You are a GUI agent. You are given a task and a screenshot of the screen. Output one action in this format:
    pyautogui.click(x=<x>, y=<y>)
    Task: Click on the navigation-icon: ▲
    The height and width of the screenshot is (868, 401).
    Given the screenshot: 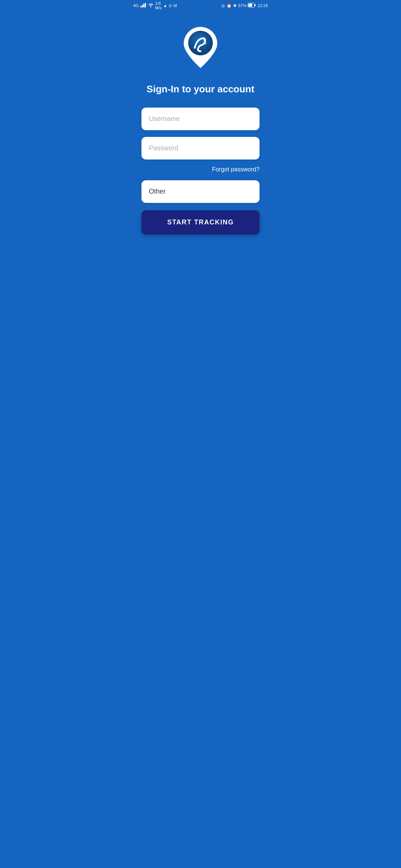 What is the action you would take?
    pyautogui.click(x=165, y=6)
    